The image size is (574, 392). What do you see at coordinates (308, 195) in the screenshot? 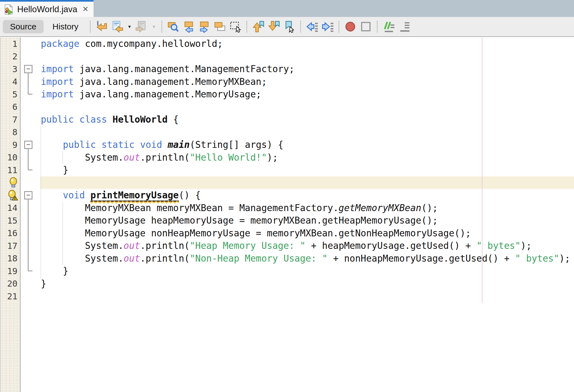
I see `code-line-13: void printMemoryUsage() {` at bounding box center [308, 195].